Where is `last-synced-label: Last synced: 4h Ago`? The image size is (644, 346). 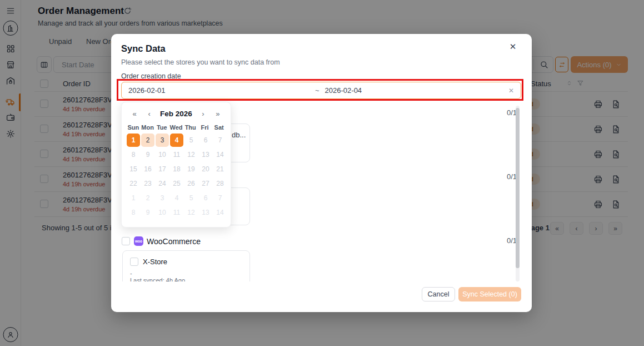 last-synced-label: Last synced: 4h Ago is located at coordinates (158, 279).